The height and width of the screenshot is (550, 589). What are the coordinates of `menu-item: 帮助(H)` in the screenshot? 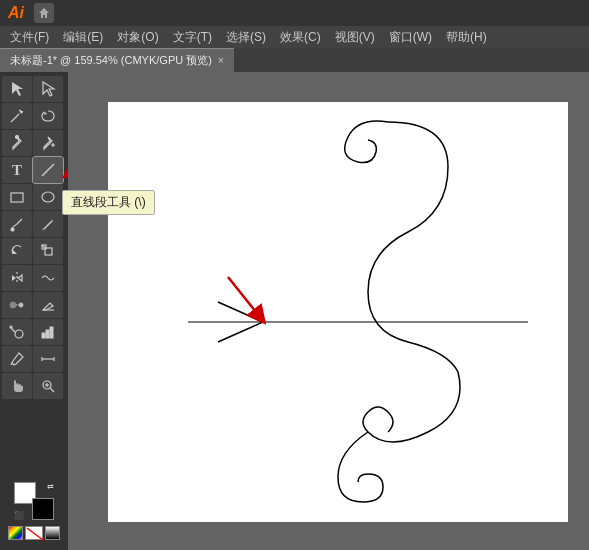 It's located at (466, 38).